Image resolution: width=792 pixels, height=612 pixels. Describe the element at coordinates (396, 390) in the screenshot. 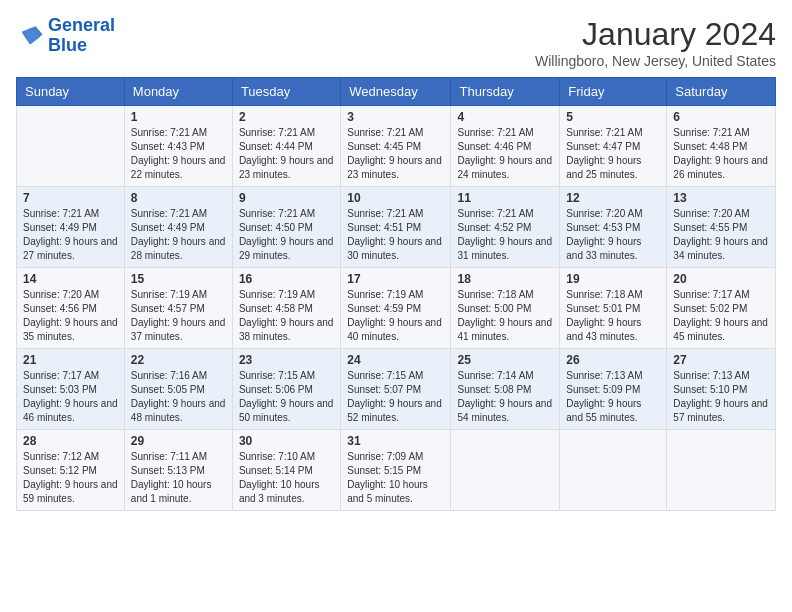

I see `day-cell: 24 Sunrise: 7:15 AMSunset: 5:07 PMDaylig…` at that location.